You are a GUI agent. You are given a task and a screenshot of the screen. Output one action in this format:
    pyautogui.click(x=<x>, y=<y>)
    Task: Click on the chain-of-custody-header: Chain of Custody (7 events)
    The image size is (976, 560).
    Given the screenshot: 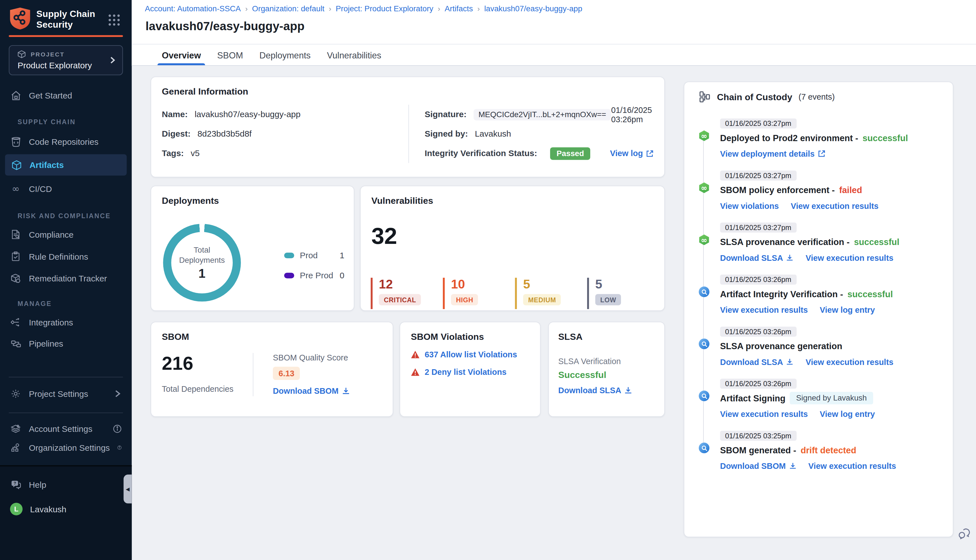 What is the action you would take?
    pyautogui.click(x=819, y=97)
    